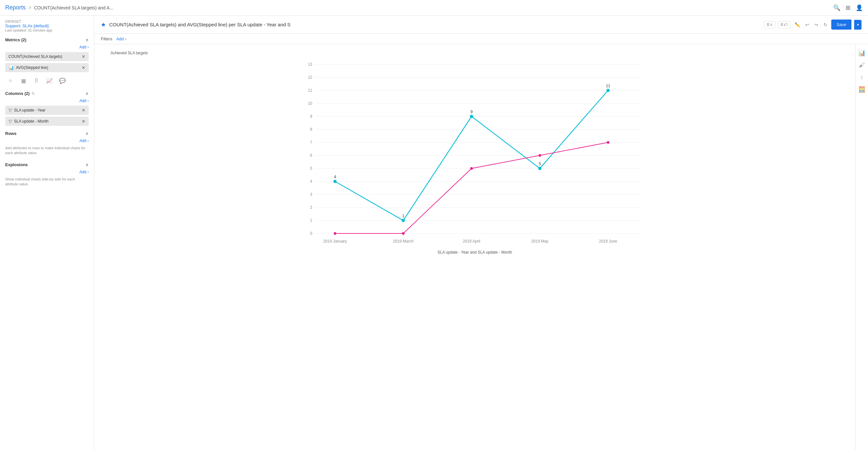 Image resolution: width=868 pixels, height=450 pixels. I want to click on metric-avg-remove: ✕, so click(84, 67).